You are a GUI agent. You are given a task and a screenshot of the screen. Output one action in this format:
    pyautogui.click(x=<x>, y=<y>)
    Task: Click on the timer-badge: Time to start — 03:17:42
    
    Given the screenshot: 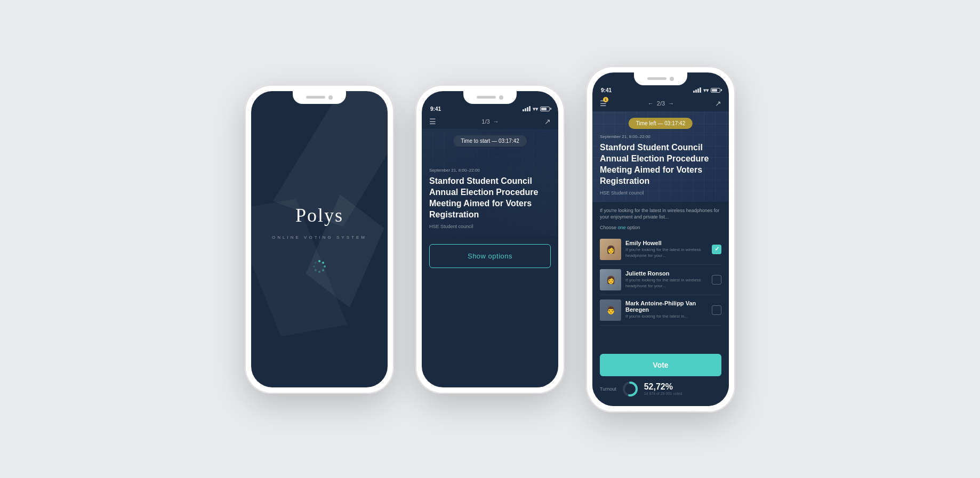 What is the action you would take?
    pyautogui.click(x=490, y=141)
    